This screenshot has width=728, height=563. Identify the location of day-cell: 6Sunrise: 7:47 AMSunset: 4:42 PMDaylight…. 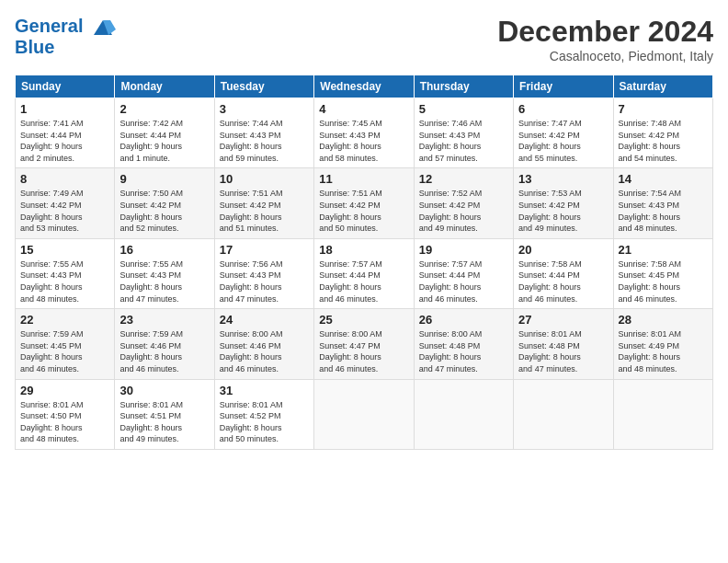
(563, 133).